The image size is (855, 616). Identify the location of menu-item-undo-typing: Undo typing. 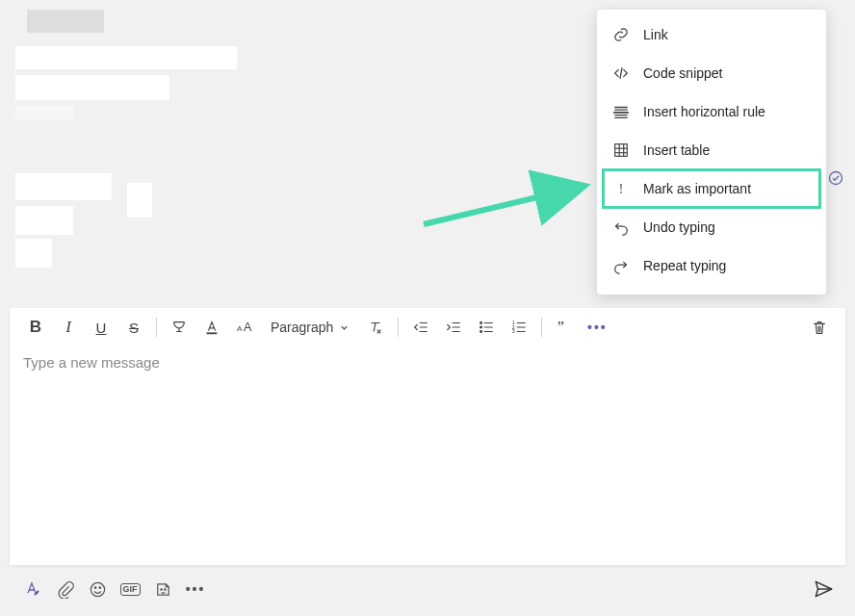
(712, 227).